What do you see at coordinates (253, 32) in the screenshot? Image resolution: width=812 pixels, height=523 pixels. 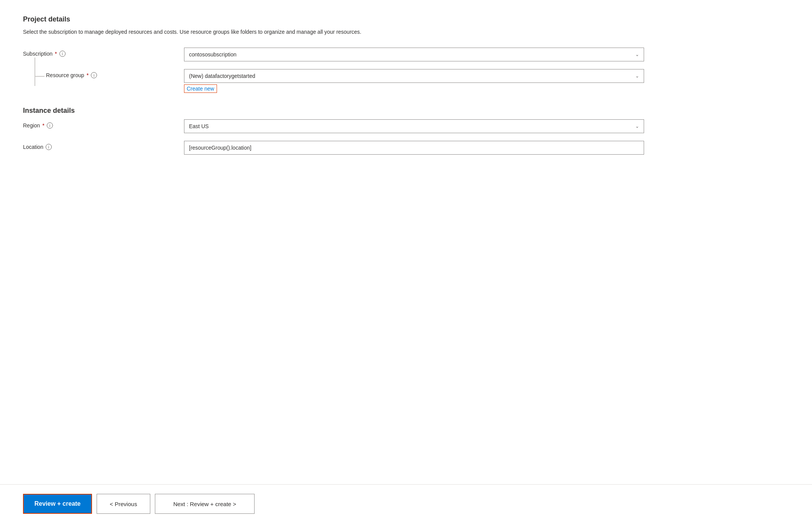 I see `project-details-description: Select the subscription to manage deploy…` at bounding box center [253, 32].